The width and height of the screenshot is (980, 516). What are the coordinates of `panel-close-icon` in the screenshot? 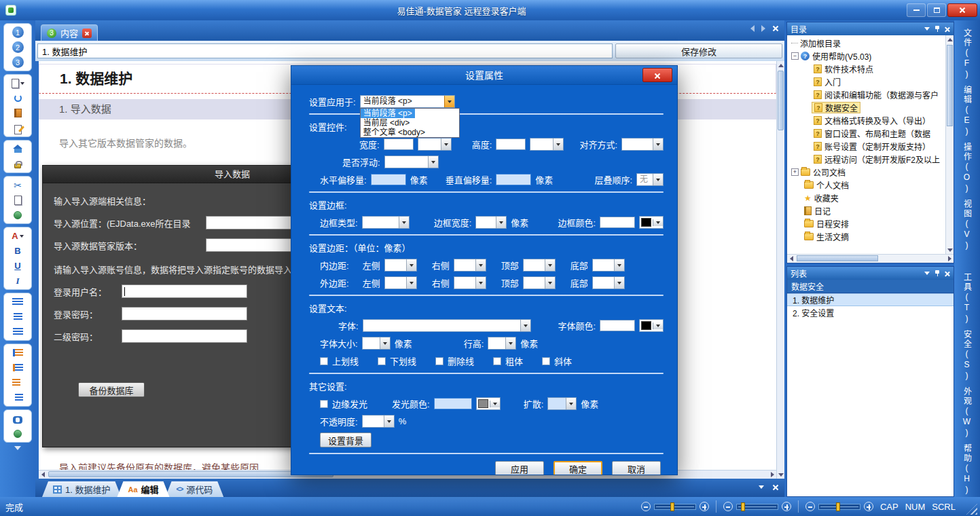 It's located at (947, 29).